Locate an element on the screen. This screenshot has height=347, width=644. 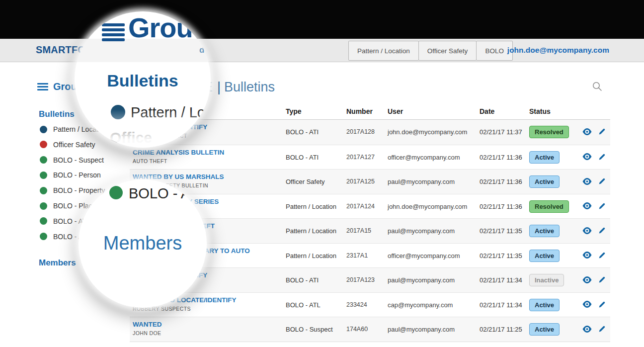
column-header-date: Date is located at coordinates (487, 111).